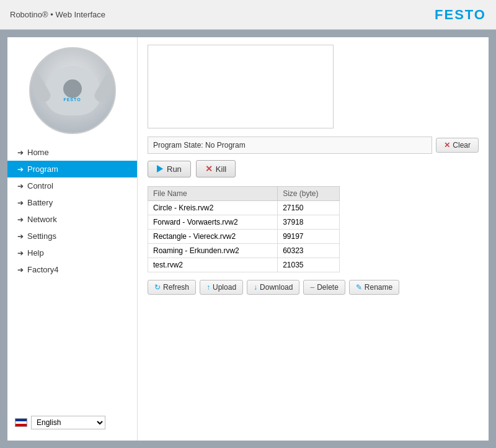 This screenshot has width=496, height=448. I want to click on refresh-icon: ↻, so click(157, 287).